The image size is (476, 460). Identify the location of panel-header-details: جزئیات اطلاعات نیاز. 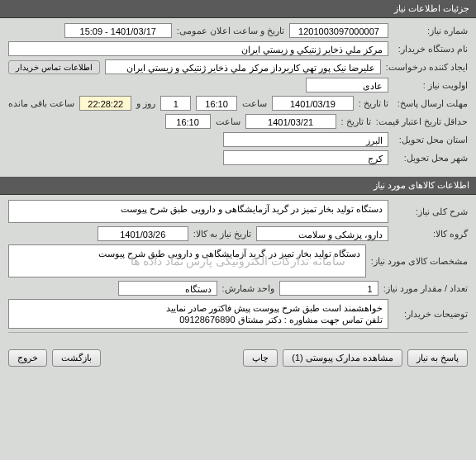
(238, 9).